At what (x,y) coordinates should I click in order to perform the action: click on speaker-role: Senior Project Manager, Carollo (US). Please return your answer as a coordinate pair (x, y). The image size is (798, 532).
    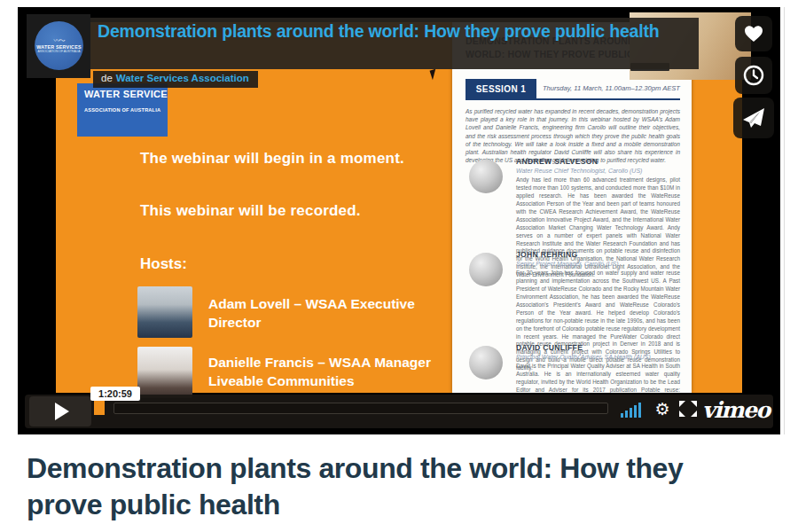
    Looking at the image, I should click on (598, 264).